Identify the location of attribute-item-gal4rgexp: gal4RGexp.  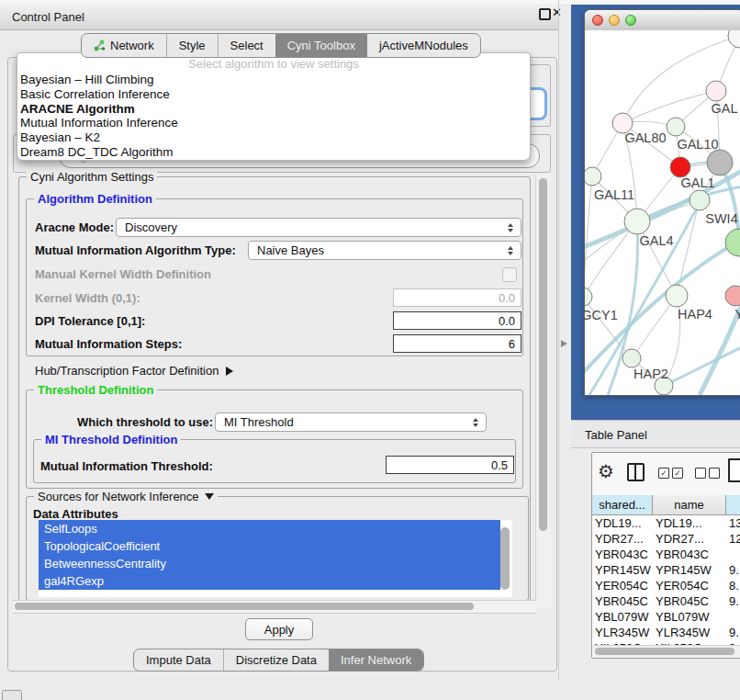
(270, 581).